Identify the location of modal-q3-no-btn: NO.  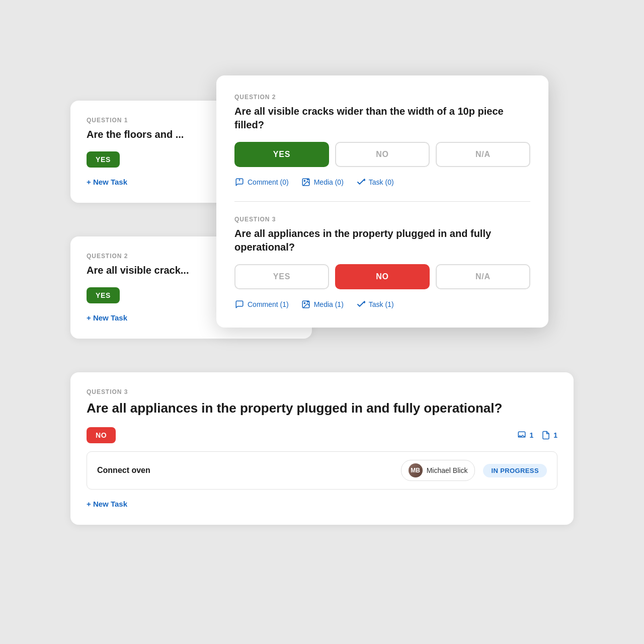
(382, 277).